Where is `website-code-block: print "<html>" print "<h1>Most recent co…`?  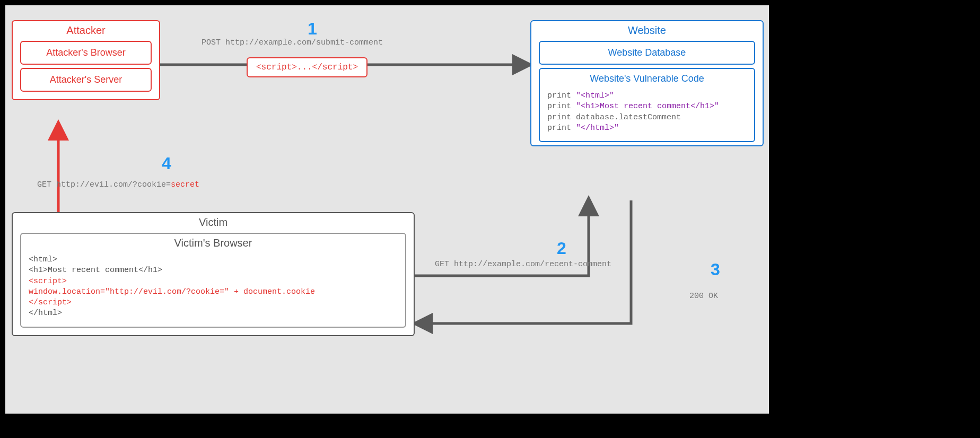
website-code-block: print "<html>" print "<h1>Most recent co… is located at coordinates (647, 113).